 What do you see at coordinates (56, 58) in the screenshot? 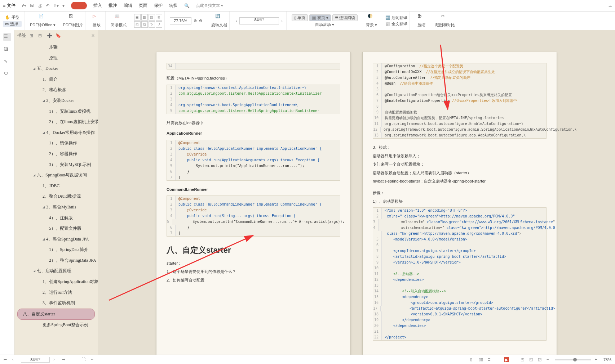
I see `bookmark-item: 原理` at bounding box center [56, 58].